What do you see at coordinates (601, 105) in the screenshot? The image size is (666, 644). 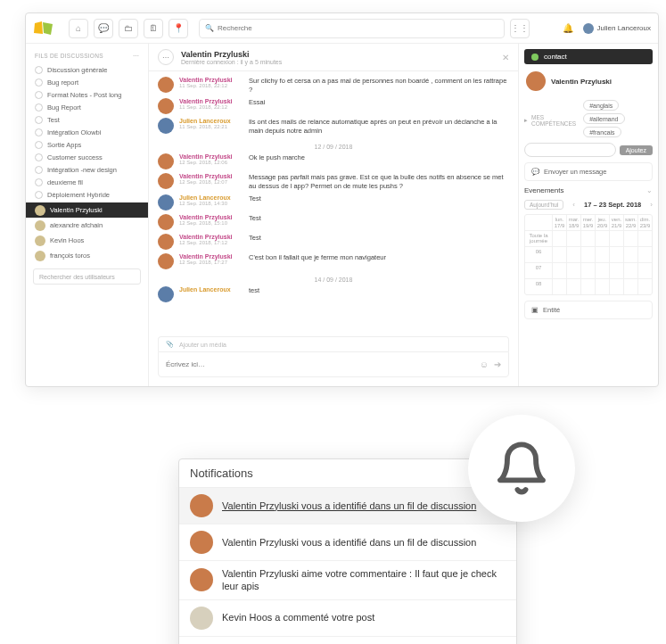 I see `skill-tag: #anglais` at bounding box center [601, 105].